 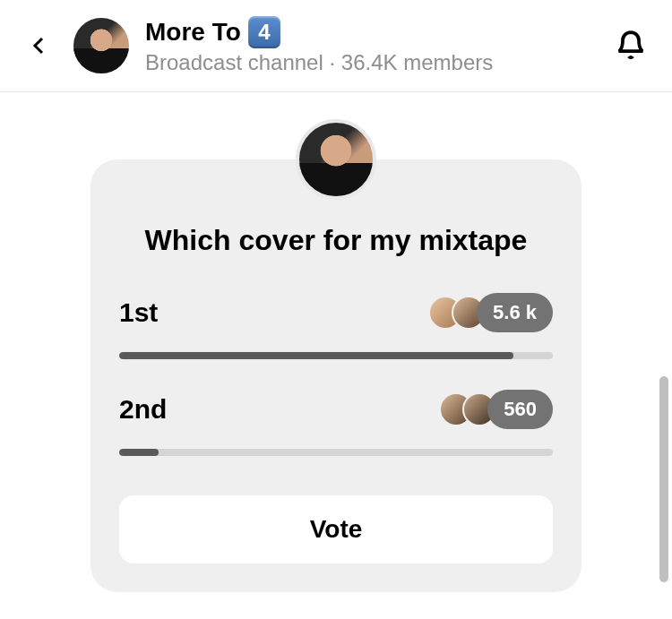 I want to click on channel-title: More To 4, so click(x=370, y=32).